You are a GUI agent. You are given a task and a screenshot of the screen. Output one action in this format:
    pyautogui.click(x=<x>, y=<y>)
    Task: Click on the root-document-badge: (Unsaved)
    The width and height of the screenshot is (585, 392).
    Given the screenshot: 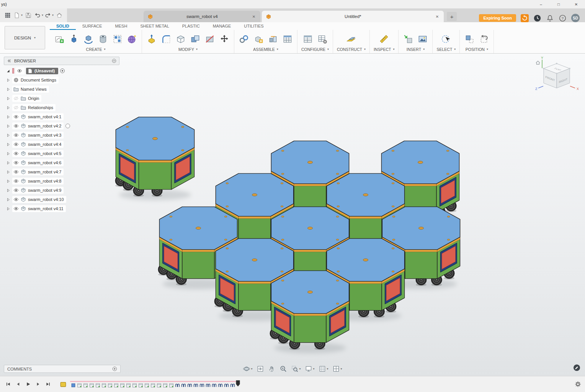 What is the action you would take?
    pyautogui.click(x=42, y=71)
    